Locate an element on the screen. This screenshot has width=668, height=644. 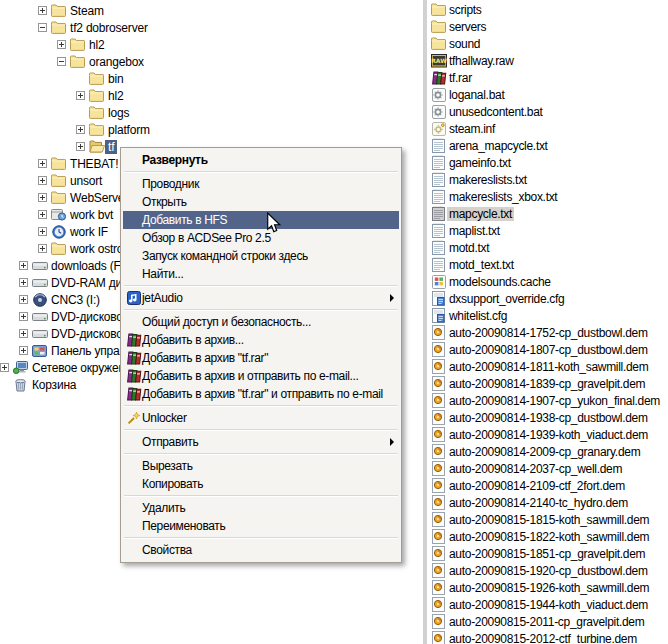
file-list-item: auto-20090815-1944-koth_viaduct.dem is located at coordinates (549, 604).